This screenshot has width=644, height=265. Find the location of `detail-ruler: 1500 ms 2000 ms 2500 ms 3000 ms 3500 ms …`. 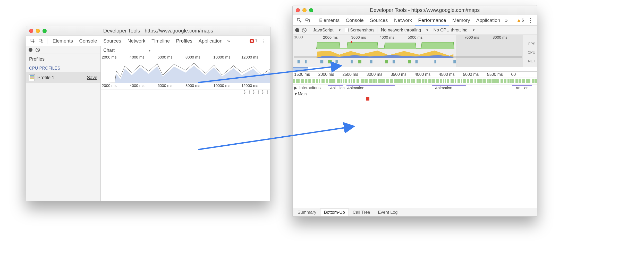

detail-ruler: 1500 ms 2000 ms 2500 ms 3000 ms 3500 ms … is located at coordinates (415, 75).